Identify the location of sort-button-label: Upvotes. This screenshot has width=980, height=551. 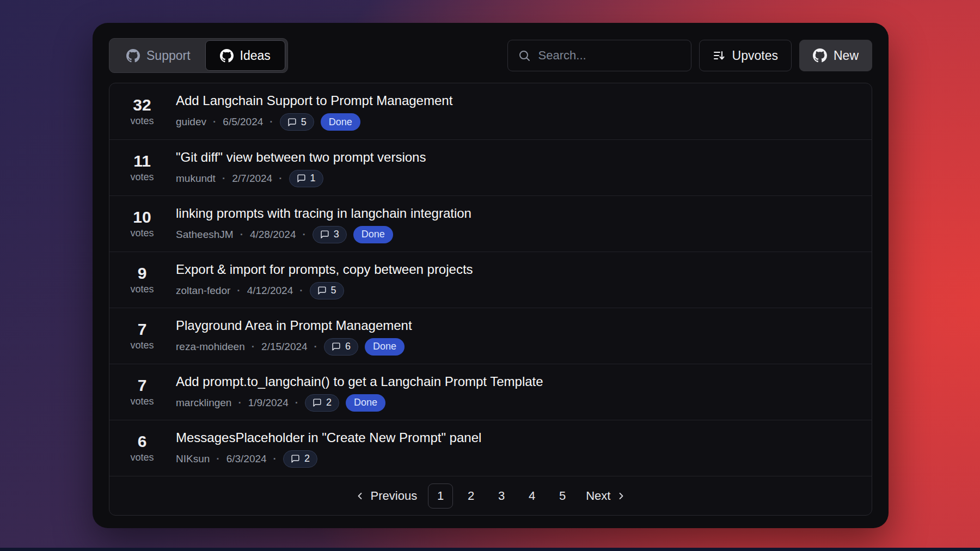
(755, 56).